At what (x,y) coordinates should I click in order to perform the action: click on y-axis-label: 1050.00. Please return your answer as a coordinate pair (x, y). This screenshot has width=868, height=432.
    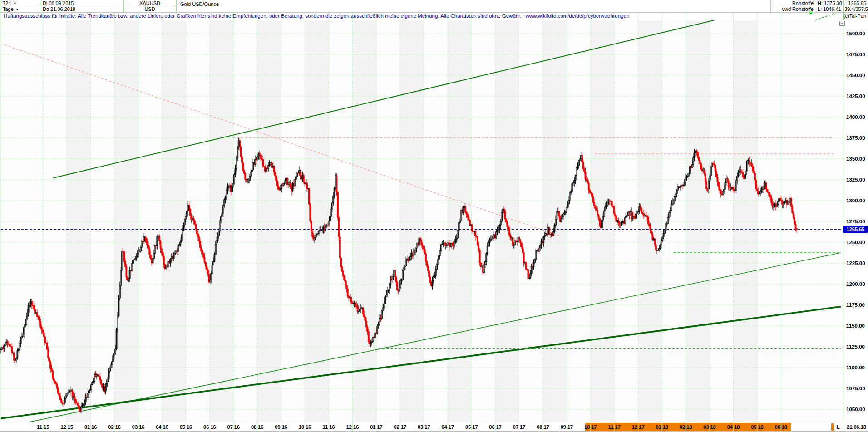
    Looking at the image, I should click on (856, 409).